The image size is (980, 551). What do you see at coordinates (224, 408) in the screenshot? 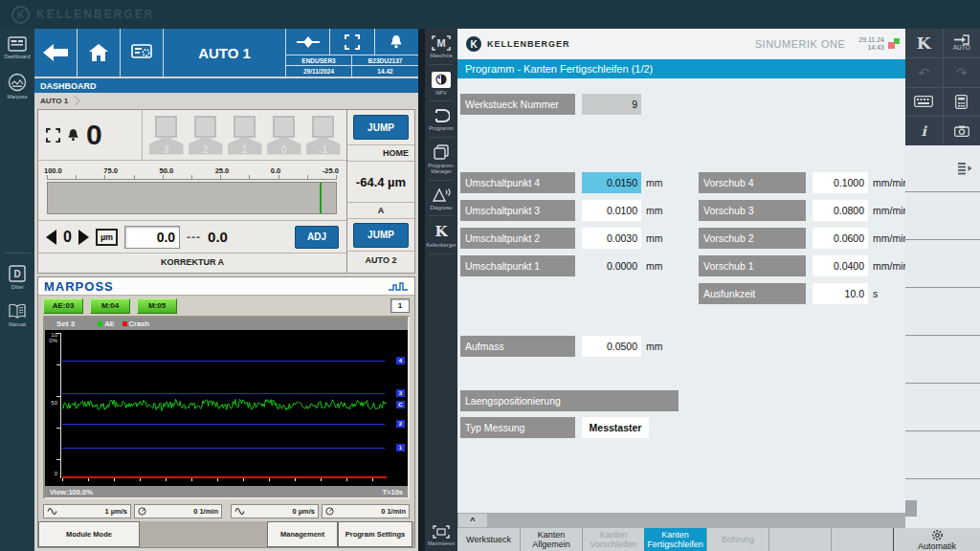
I see `ae-signal-trace` at bounding box center [224, 408].